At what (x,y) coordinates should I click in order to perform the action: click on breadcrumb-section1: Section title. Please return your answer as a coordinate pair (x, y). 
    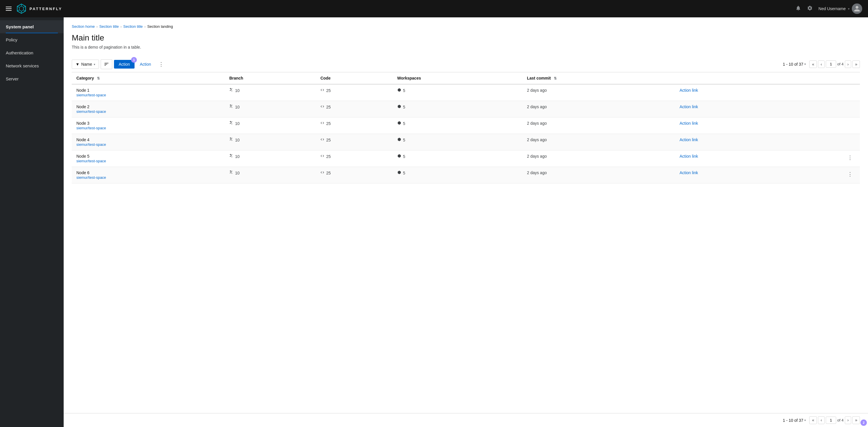
    Looking at the image, I should click on (109, 26).